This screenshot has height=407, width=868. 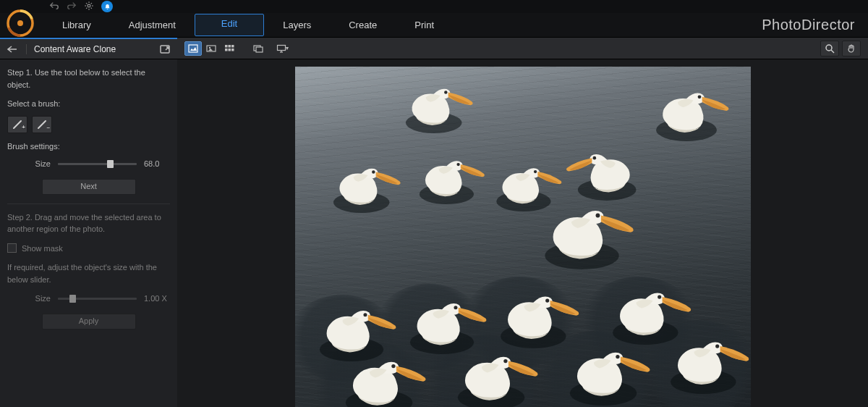 What do you see at coordinates (424, 25) in the screenshot?
I see `menu-print: Print` at bounding box center [424, 25].